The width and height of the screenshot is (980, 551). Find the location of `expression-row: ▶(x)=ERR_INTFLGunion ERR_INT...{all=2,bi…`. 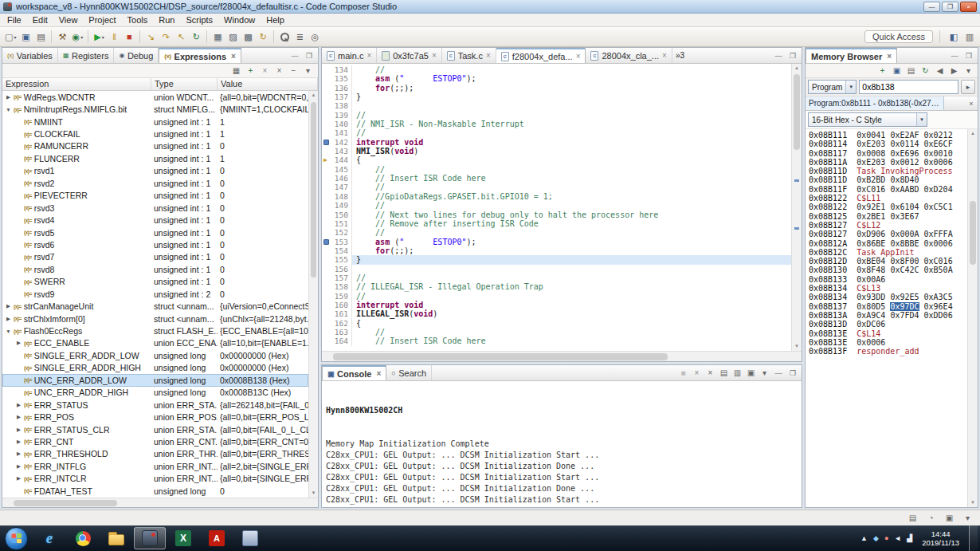

expression-row: ▶(x)=ERR_INTFLGunion ERR_INT...{all=2,bi… is located at coordinates (155, 466).